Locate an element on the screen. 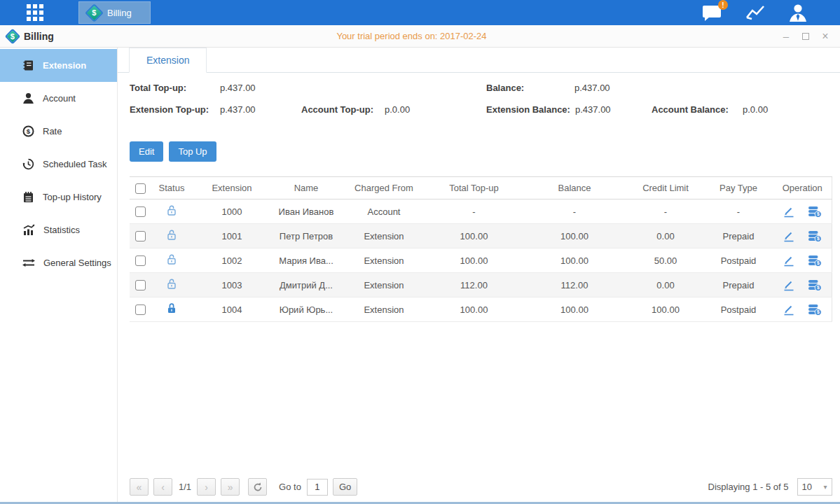 This screenshot has width=840, height=504. sidebar: Extension Account $ Rate is located at coordinates (59, 274).